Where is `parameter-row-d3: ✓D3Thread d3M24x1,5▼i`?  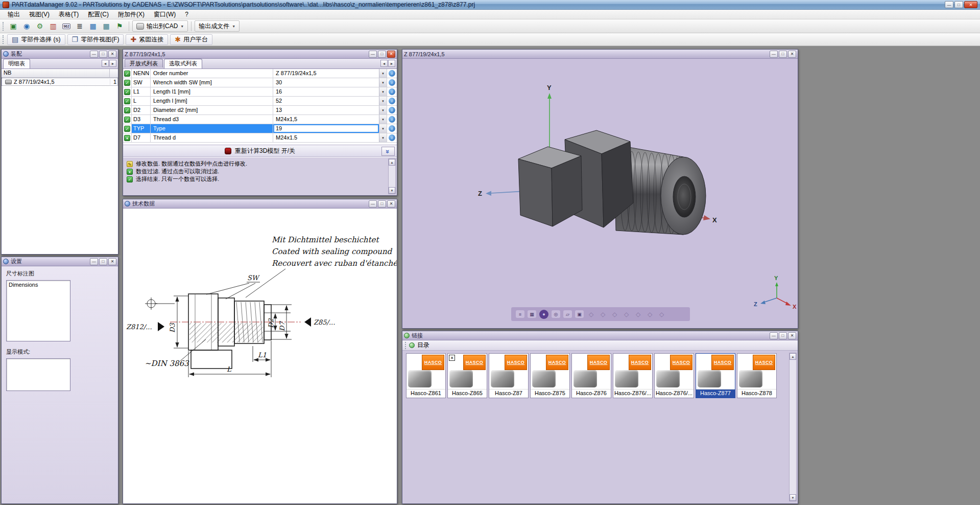
parameter-row-d3: ✓D3Thread d3M24x1,5▼i is located at coordinates (260, 120).